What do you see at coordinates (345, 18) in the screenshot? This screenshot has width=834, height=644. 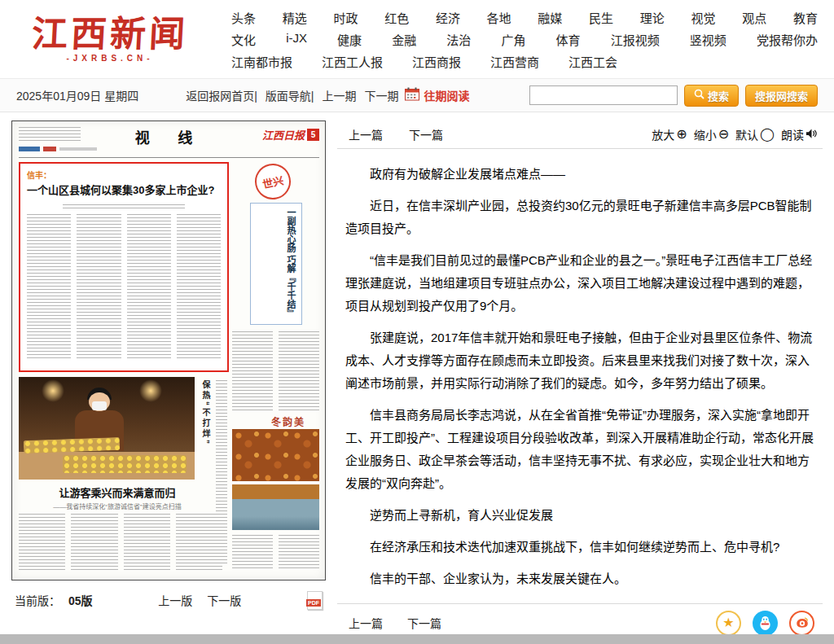 I see `nav-item: 时政` at bounding box center [345, 18].